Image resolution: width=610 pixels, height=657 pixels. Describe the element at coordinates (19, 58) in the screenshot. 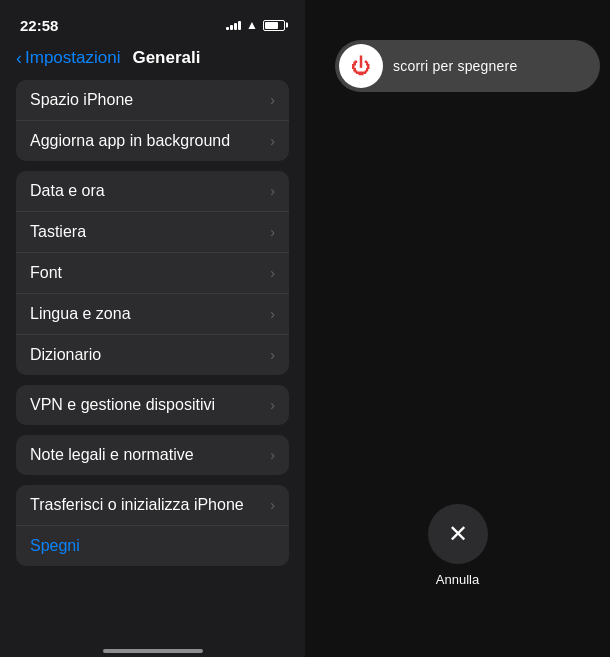

I see `chevron-left-icon: ‹` at that location.